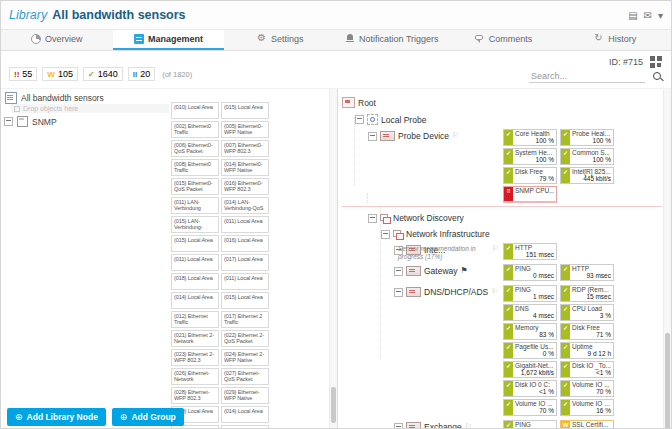  I want to click on tab-history: History, so click(615, 40).